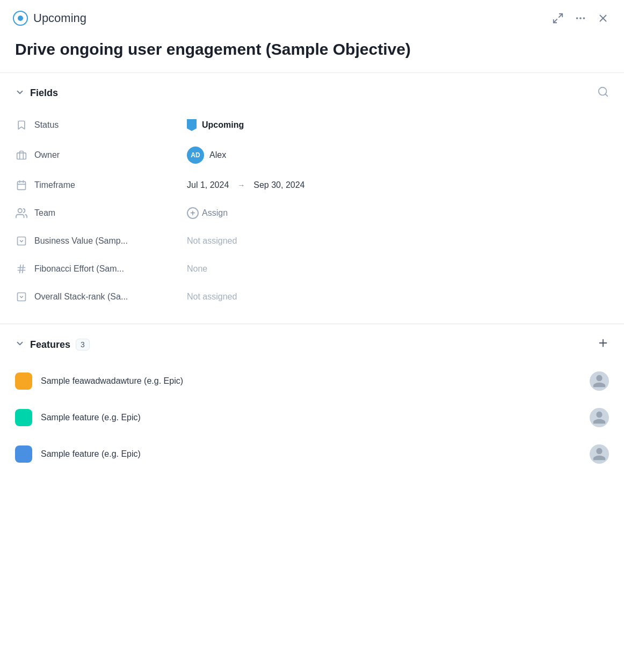 Image resolution: width=624 pixels, height=672 pixels. I want to click on feature-item-1: Sample feawadwadawture (e.g. Epic), so click(312, 381).